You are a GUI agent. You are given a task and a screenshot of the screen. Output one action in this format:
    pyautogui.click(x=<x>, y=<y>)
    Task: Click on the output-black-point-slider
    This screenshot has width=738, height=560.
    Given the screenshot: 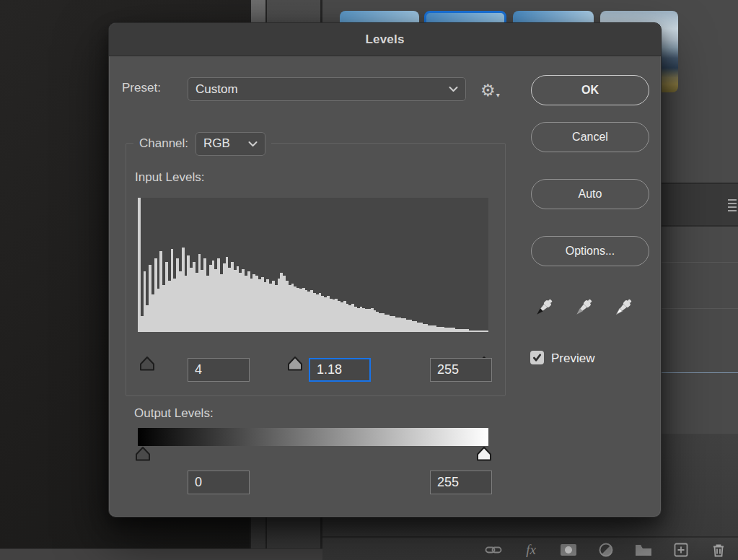 What is the action you would take?
    pyautogui.click(x=143, y=454)
    